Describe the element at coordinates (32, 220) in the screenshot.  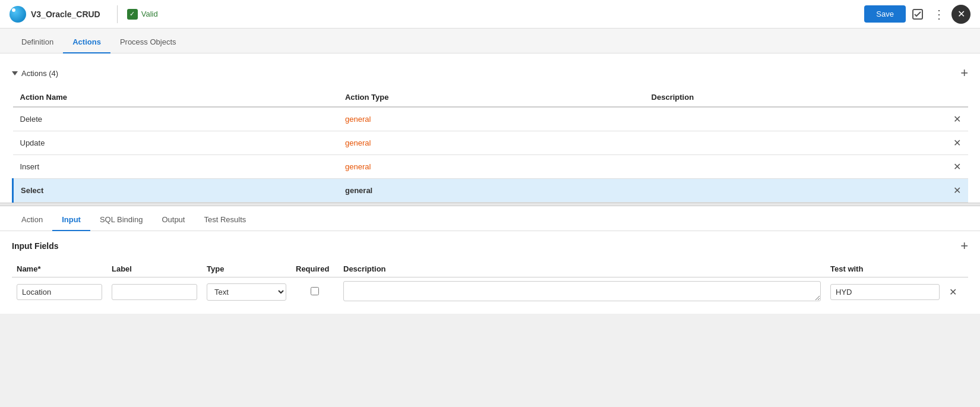
I see `tab-action: Action` at that location.